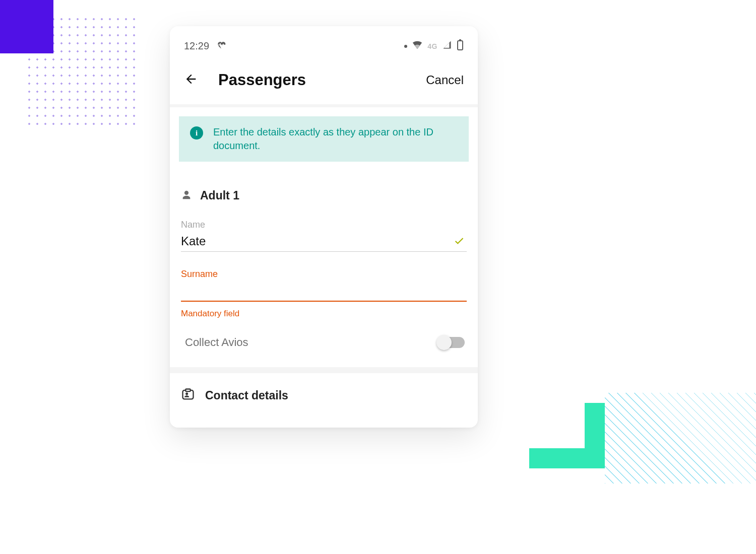 The height and width of the screenshot is (554, 756). I want to click on surname-field: Surname Mandatory field, so click(324, 294).